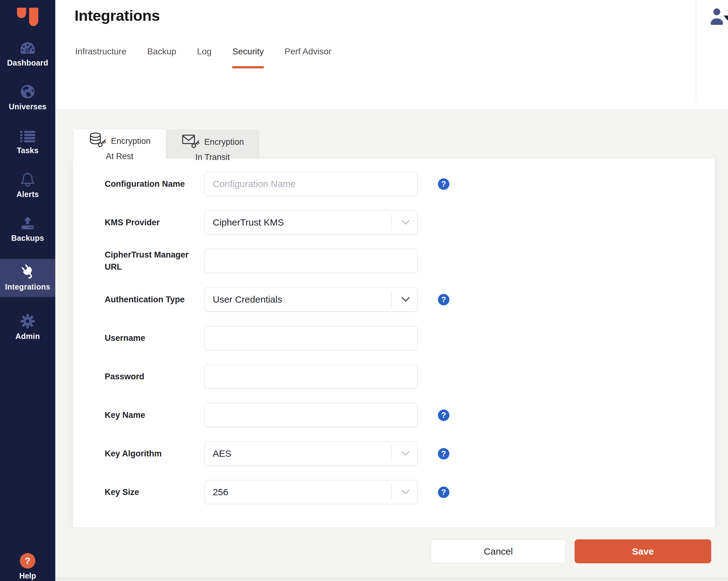  What do you see at coordinates (155, 223) in the screenshot?
I see `field-label: KMS Provider` at bounding box center [155, 223].